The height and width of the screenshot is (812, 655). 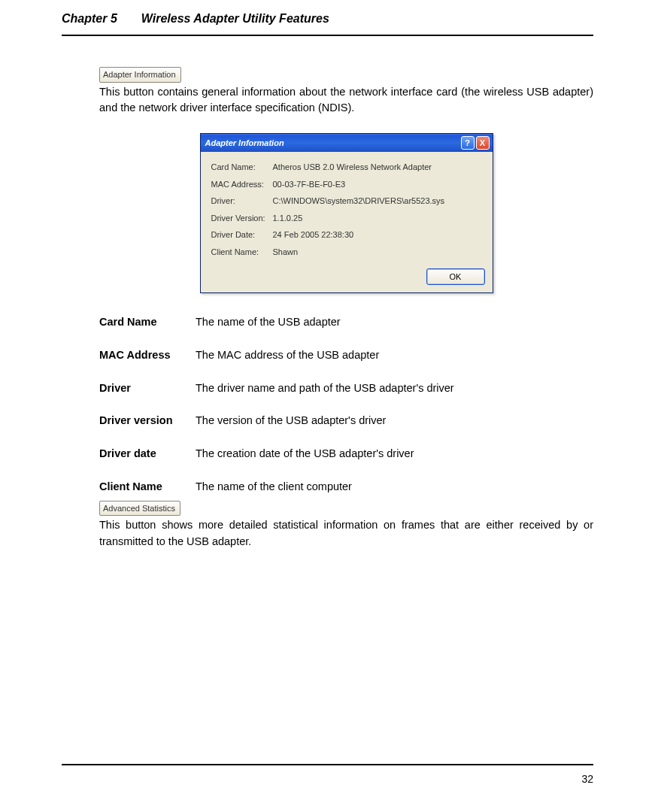 I want to click on dialog-title: Adapter Information, so click(x=245, y=143).